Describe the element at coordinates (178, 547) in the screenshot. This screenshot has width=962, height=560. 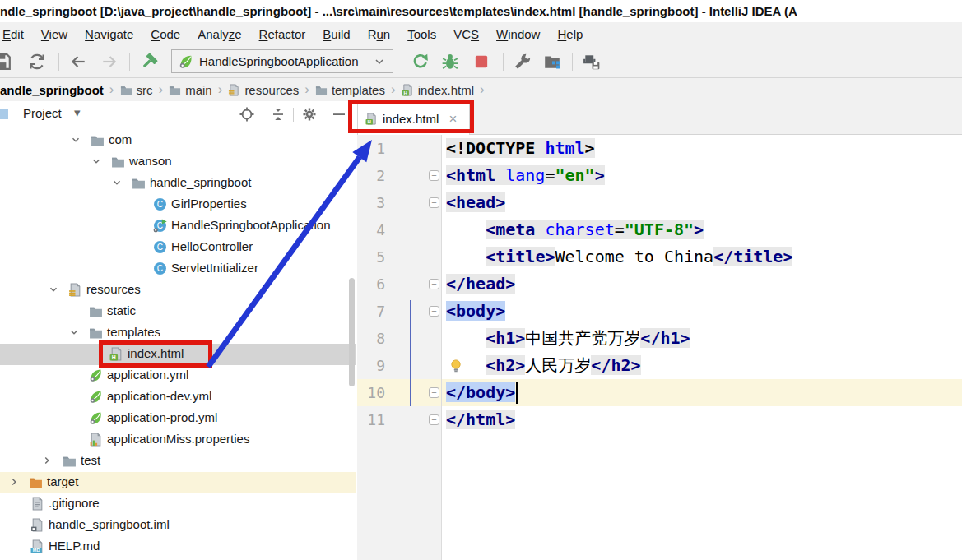
I see `tree-item-help-md: MDHELP.md` at that location.